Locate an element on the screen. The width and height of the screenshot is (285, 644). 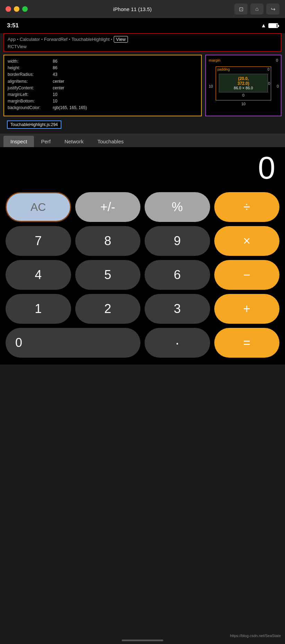
status-icons: ▲ is located at coordinates (269, 26).